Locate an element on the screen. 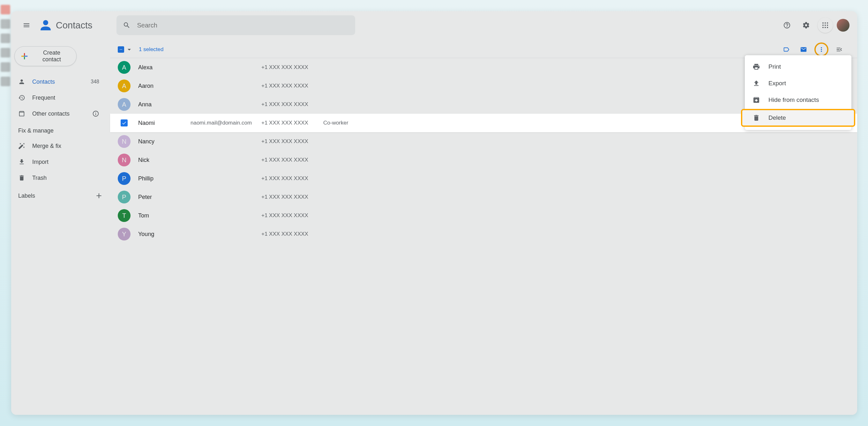 This screenshot has height=426, width=868. sidebar-trash-label: Trash is located at coordinates (39, 178).